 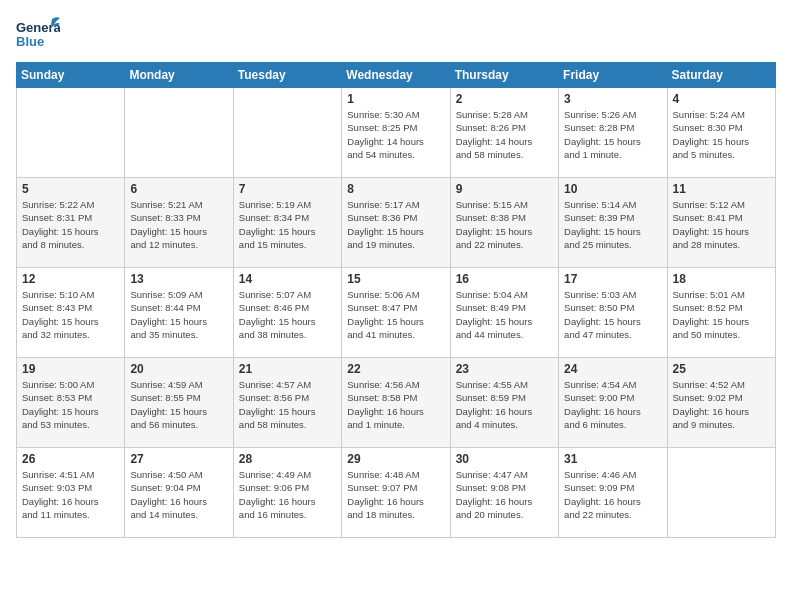 I want to click on calendar-cell: 8Sunrise: 5:17 AM Sunset: 8:36 PM Daylig…, so click(x=396, y=223).